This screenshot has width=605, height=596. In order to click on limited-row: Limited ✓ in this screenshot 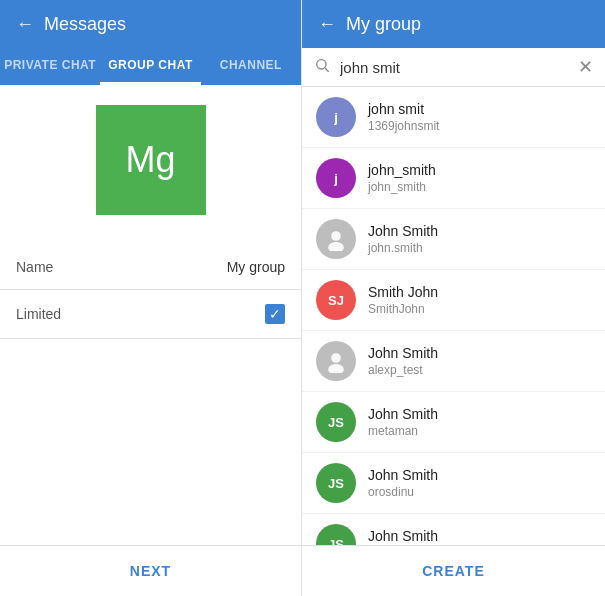, I will do `click(150, 314)`.